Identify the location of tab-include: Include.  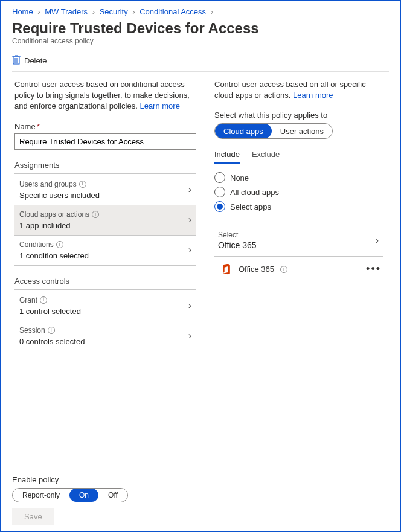
(227, 157).